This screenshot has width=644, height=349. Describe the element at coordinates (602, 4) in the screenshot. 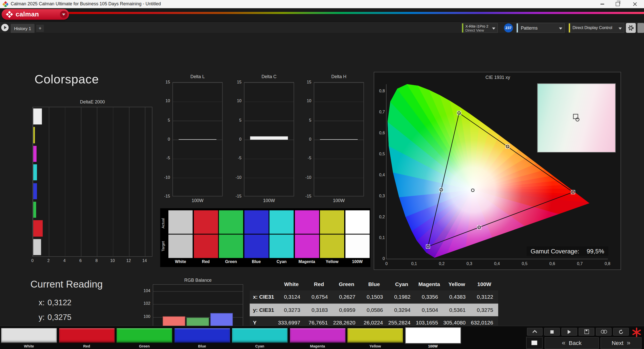

I see `minimize-button` at that location.